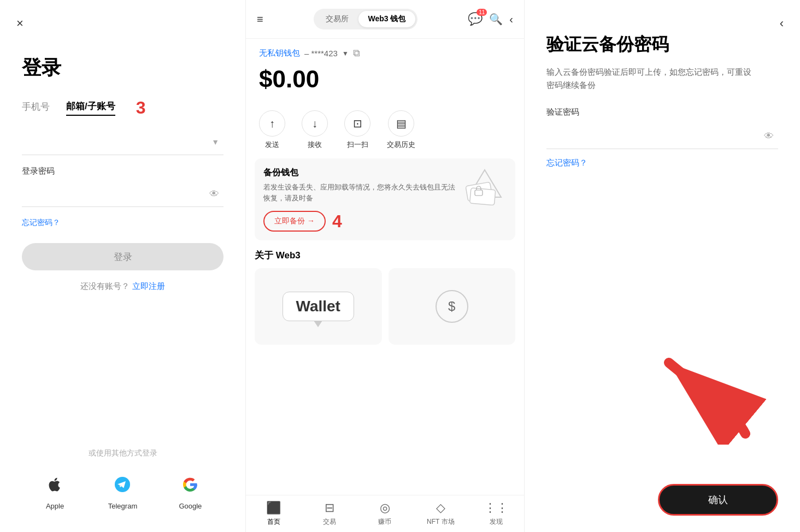  I want to click on nav-home: ⬛ 首页, so click(274, 513).